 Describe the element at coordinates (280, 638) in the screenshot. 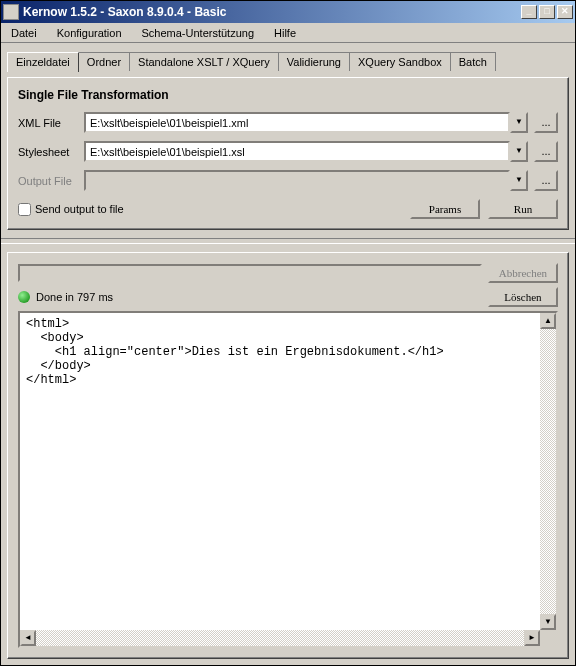

I see `scroll-track-h` at that location.